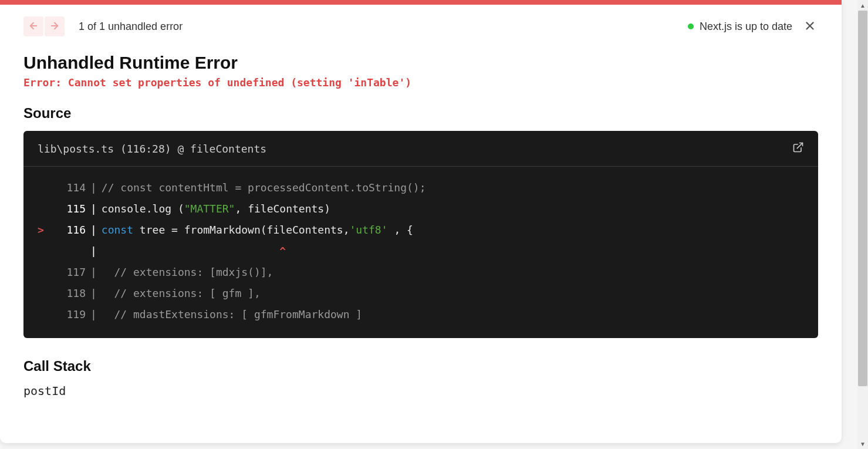 This screenshot has width=868, height=449. I want to click on status-text: Next.js is up to date, so click(746, 27).